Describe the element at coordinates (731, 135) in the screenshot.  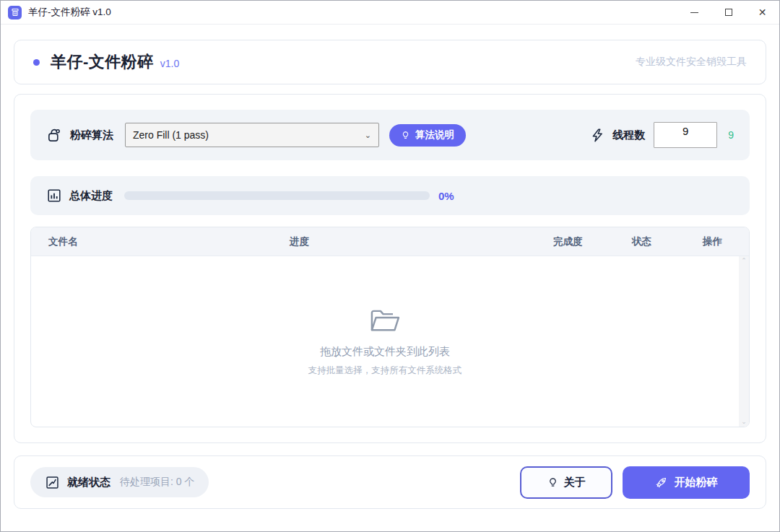
I see `threads-hint: 9` at that location.